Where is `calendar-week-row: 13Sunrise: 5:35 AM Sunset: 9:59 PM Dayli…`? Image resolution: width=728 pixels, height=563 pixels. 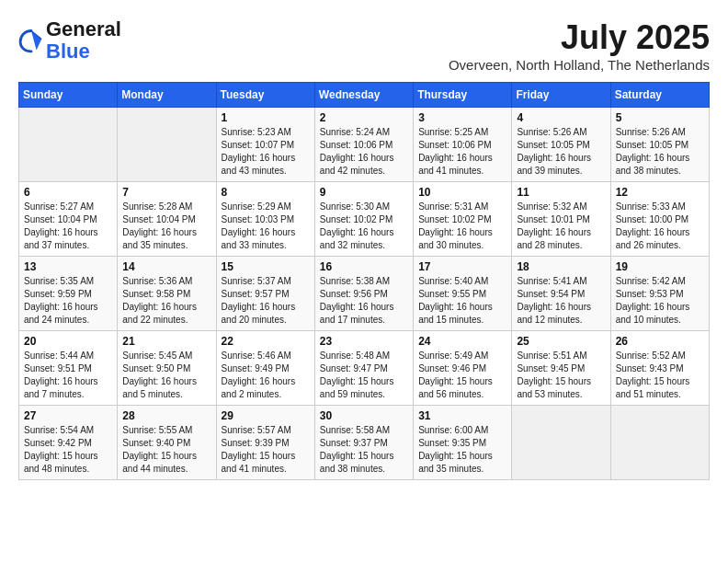
calendar-week-row: 13Sunrise: 5:35 AM Sunset: 9:59 PM Dayli… is located at coordinates (364, 294).